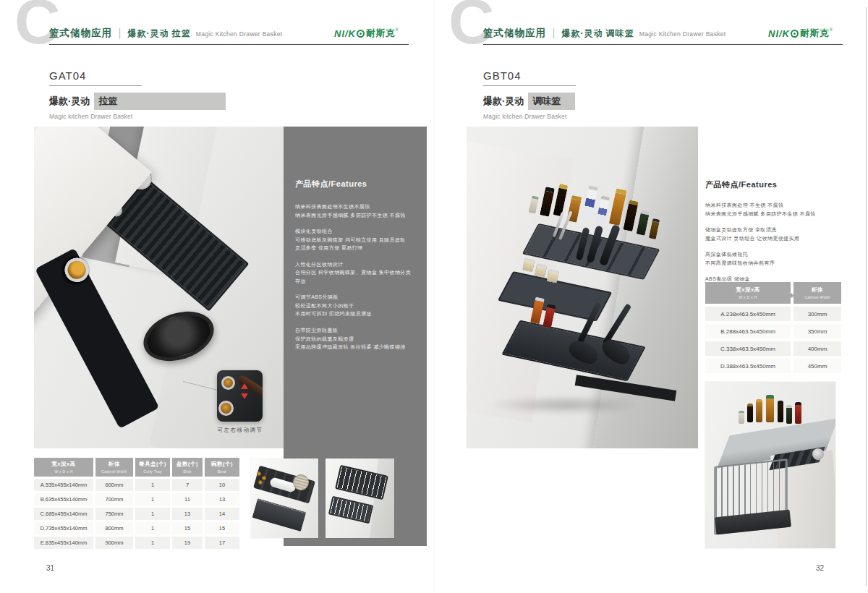 The height and width of the screenshot is (593, 868). I want to click on jar-frame, so click(97, 338).